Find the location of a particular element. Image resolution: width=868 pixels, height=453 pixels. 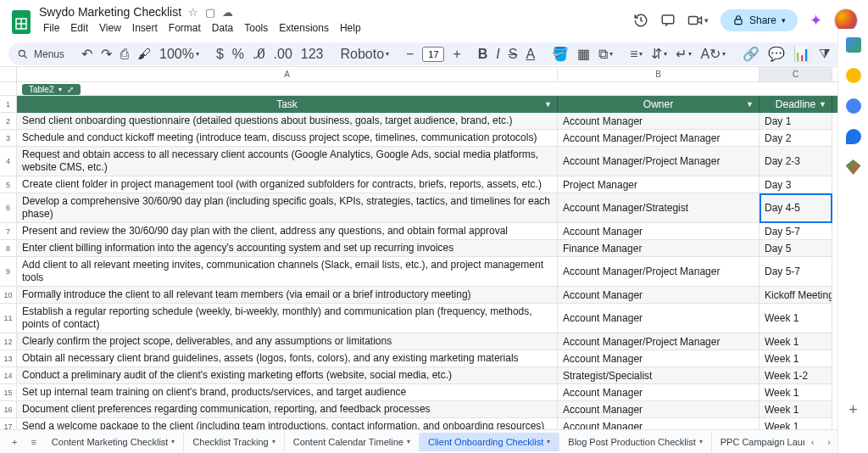

col-header-B: B is located at coordinates (659, 75).